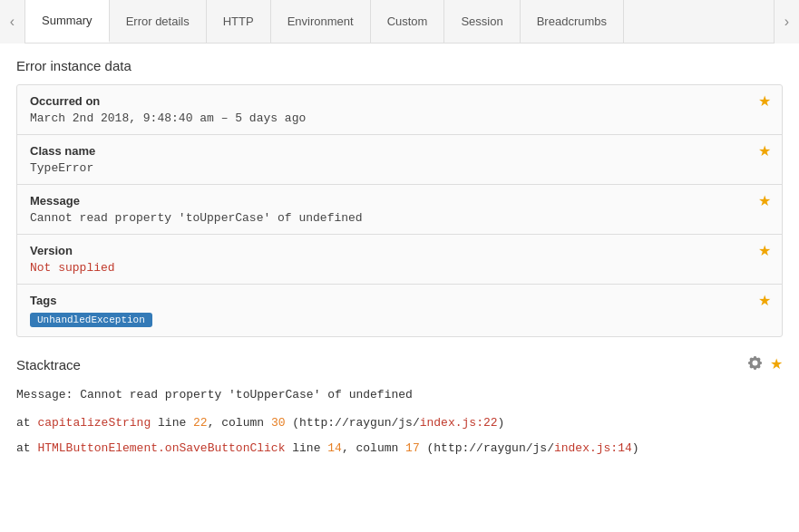 This screenshot has height=532, width=799. I want to click on stacktrace-body: Message: Cannot read property 'toUpperCa…, so click(399, 421).